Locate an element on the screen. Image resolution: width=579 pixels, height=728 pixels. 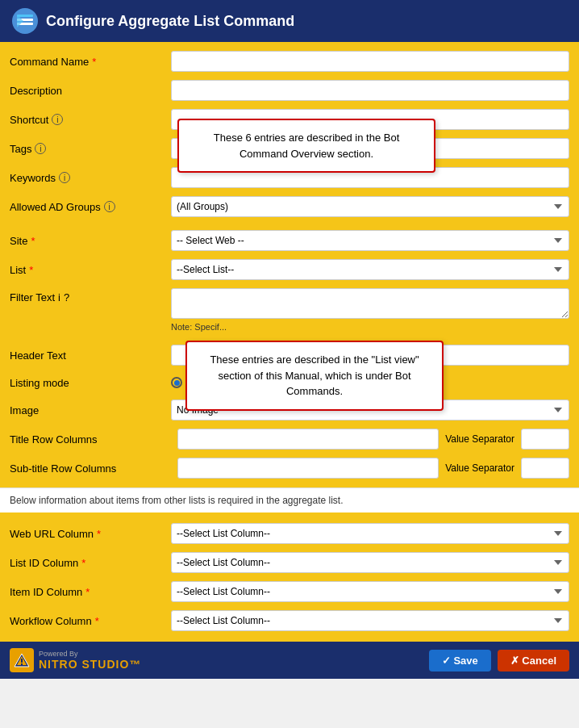
workflow-required: * is located at coordinates (97, 621).